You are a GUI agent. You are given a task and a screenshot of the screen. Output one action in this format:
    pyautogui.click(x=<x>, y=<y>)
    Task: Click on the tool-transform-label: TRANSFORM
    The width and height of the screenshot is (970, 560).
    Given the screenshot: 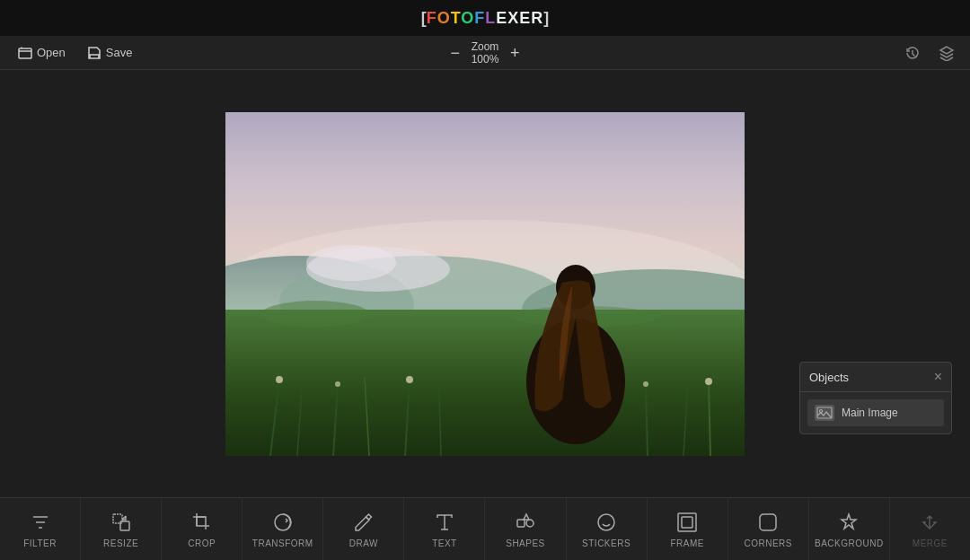 What is the action you would take?
    pyautogui.click(x=283, y=544)
    